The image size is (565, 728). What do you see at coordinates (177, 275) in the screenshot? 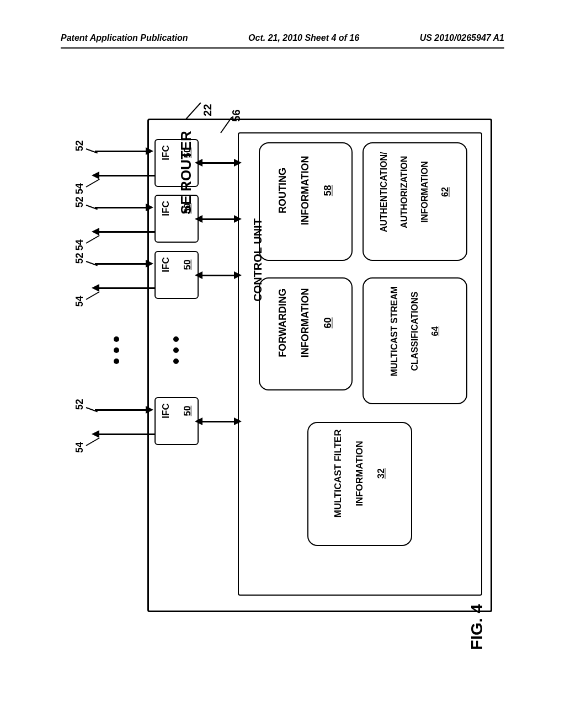
I see `ifc-box-3: IFC 50` at bounding box center [177, 275].